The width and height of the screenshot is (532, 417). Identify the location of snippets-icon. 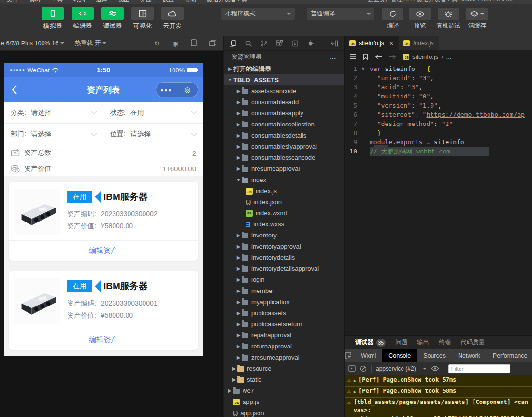
(295, 43).